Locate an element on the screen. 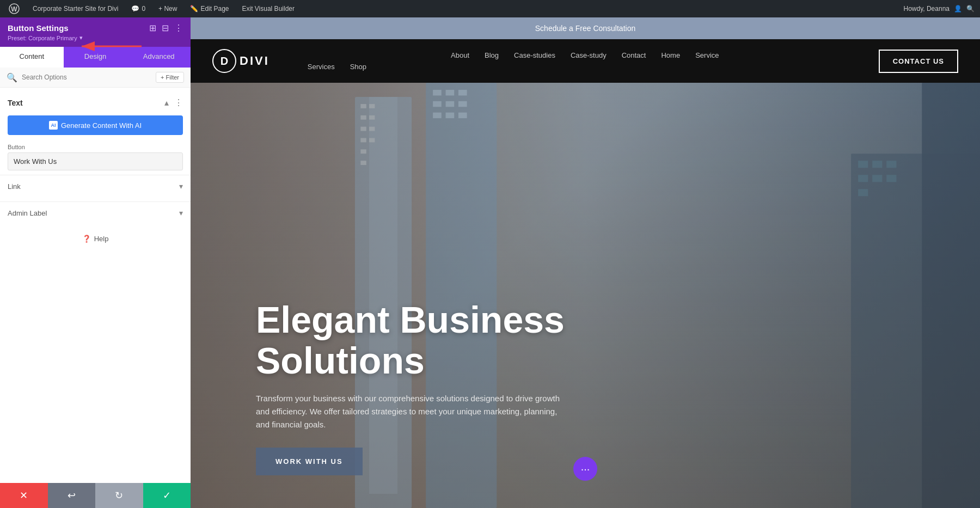 This screenshot has height=508, width=980. floating-menu-button: ··· is located at coordinates (585, 469).